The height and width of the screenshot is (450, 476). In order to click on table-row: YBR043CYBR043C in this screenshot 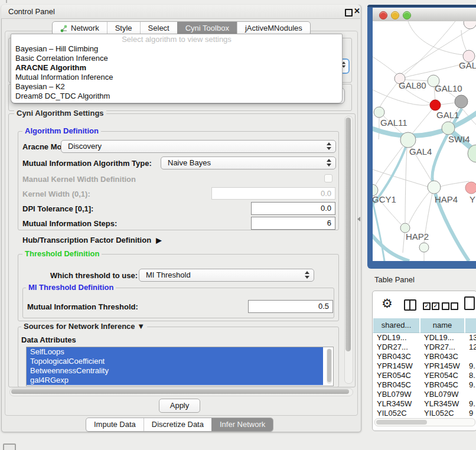, I will do `click(424, 357)`.